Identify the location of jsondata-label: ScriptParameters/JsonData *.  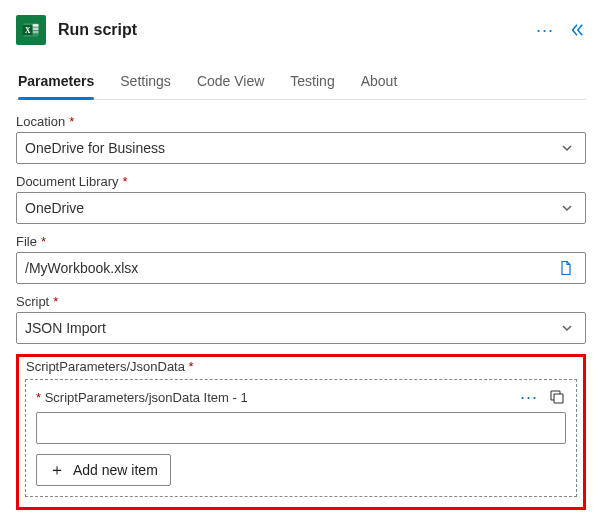
(301, 366).